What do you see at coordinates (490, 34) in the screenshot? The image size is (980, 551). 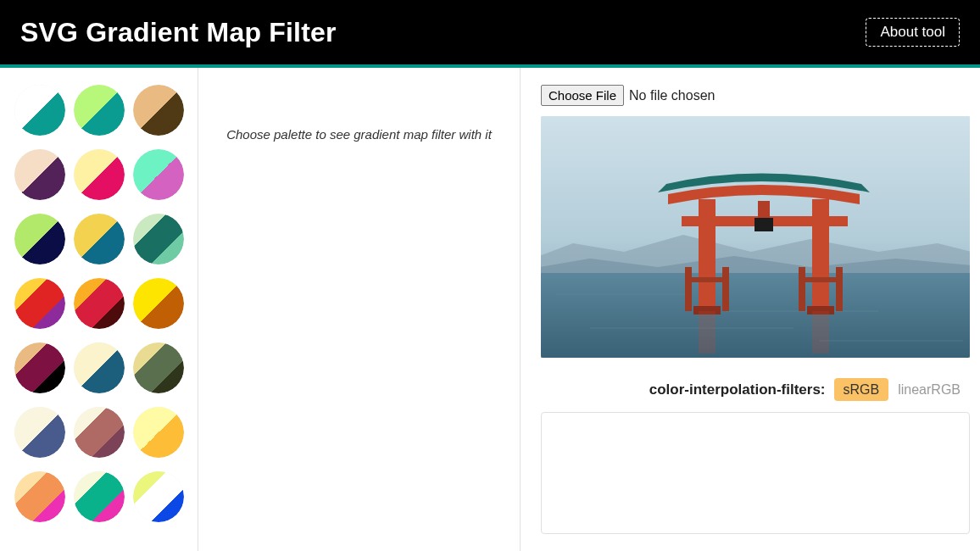 I see `header: SVG Gradient Map Filter About tool` at bounding box center [490, 34].